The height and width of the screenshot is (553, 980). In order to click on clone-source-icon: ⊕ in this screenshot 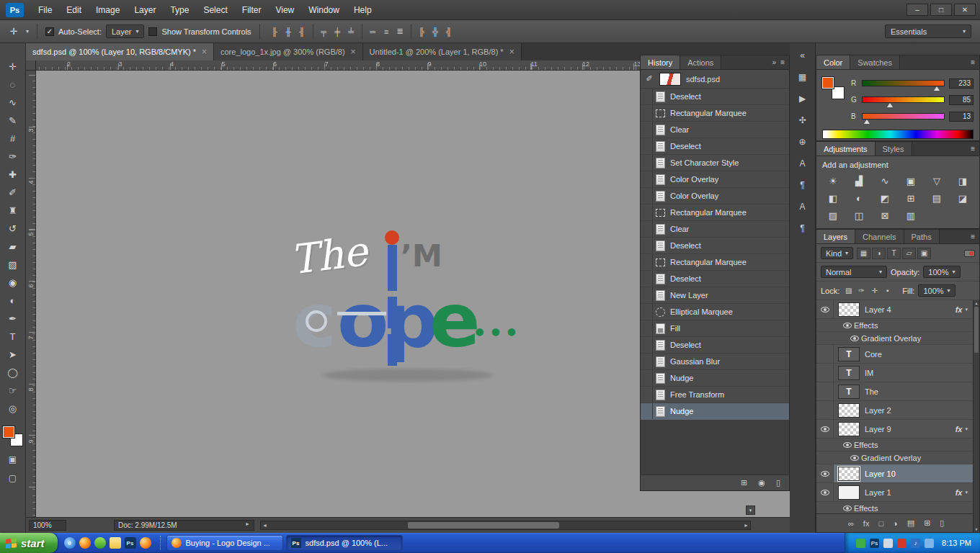, I will do `click(803, 141)`.